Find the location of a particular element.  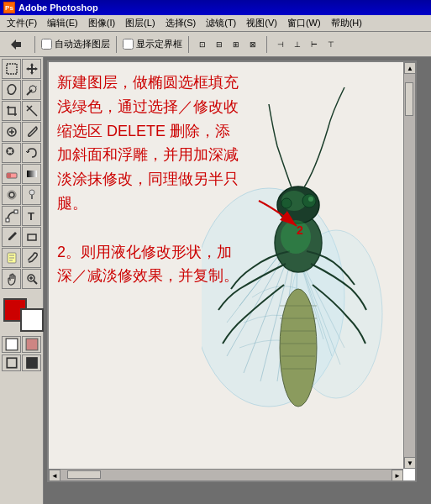

transform-btn-4: ⊠ is located at coordinates (253, 45).